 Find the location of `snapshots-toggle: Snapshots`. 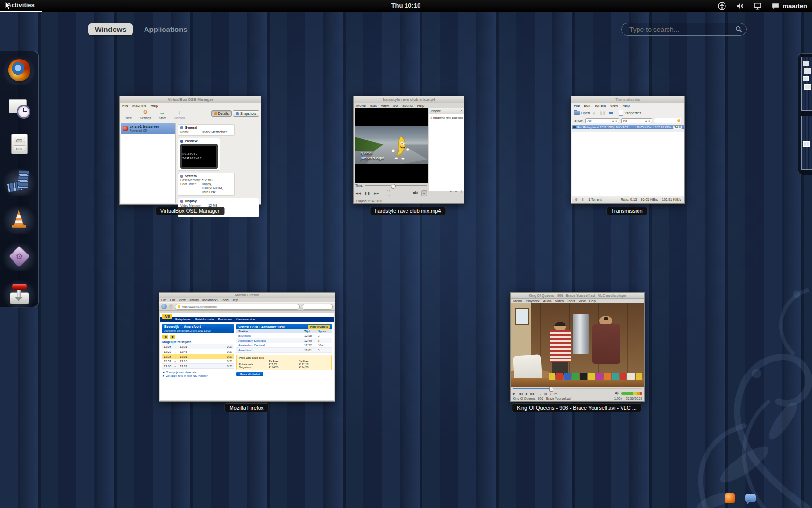

snapshots-toggle: Snapshots is located at coordinates (246, 113).